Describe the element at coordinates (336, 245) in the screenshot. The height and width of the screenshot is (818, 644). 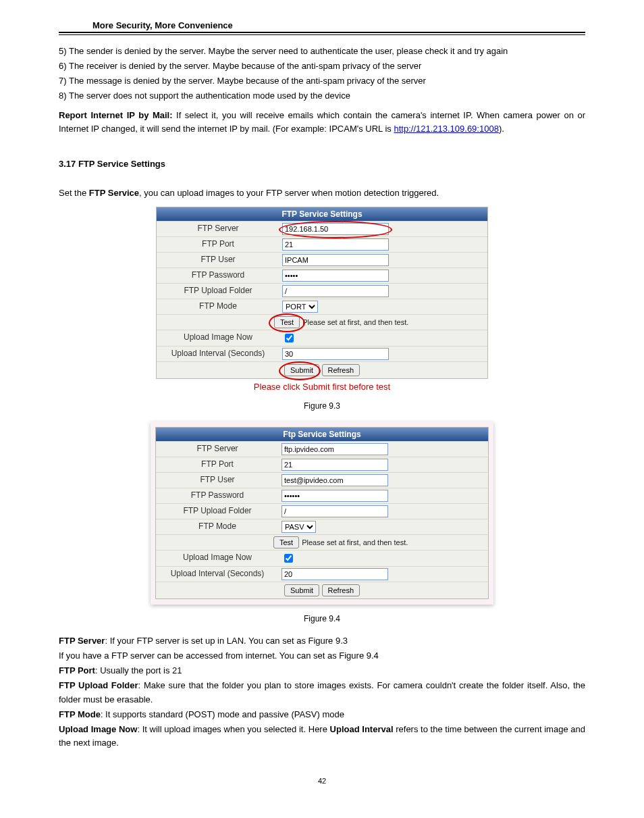
I see `ftp-port-input` at that location.